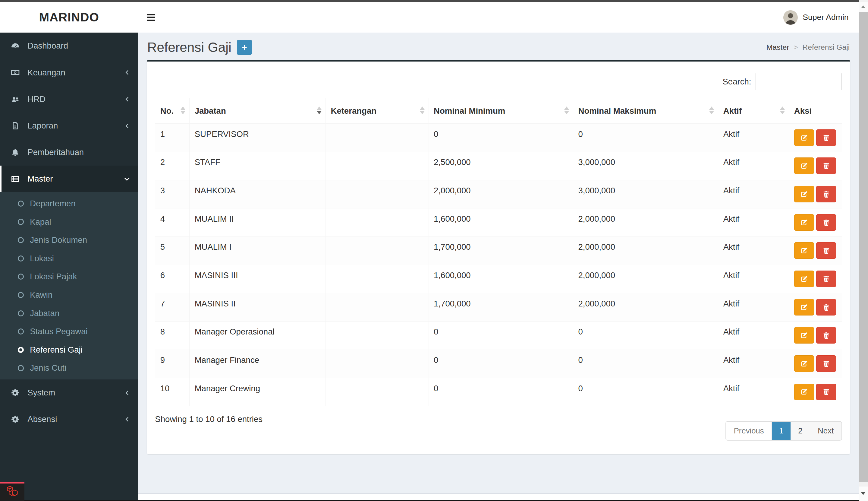 The width and height of the screenshot is (868, 501). Describe the element at coordinates (15, 152) in the screenshot. I see `bell-icon` at that location.